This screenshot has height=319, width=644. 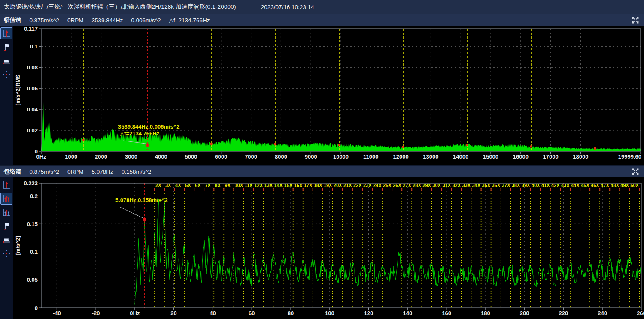 What do you see at coordinates (18, 245) in the screenshot?
I see `y-axis-title: [m/s^2]` at bounding box center [18, 245].